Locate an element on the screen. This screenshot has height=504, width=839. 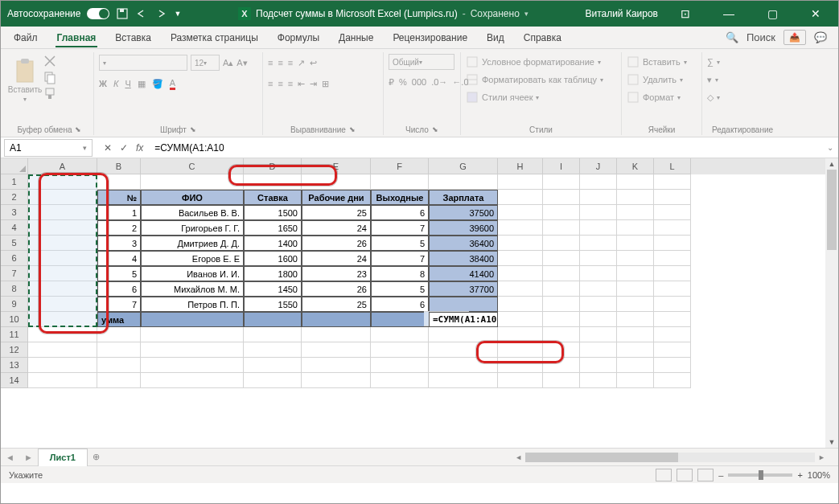
conditional-formatting-button: Условное форматирование is located at coordinates (533, 62).